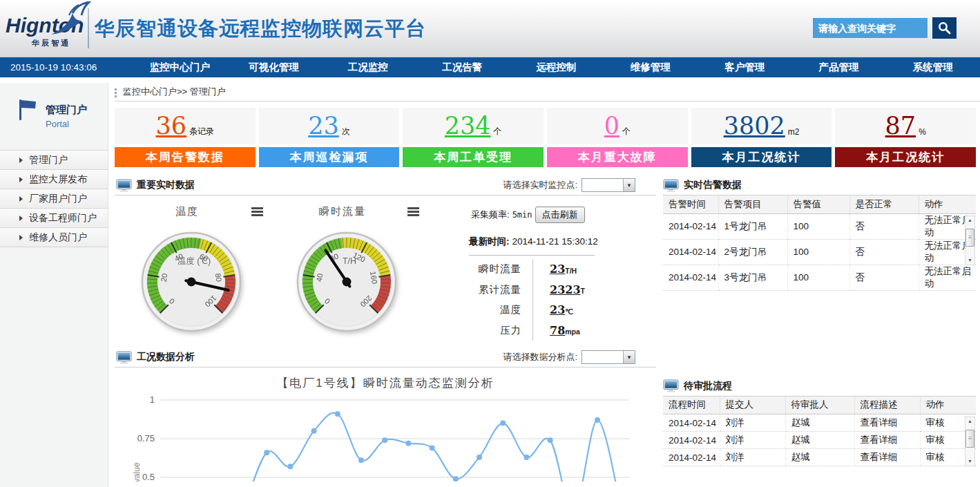  Describe the element at coordinates (819, 185) in the screenshot. I see `alarm-section-header: 实时告警数据` at that location.